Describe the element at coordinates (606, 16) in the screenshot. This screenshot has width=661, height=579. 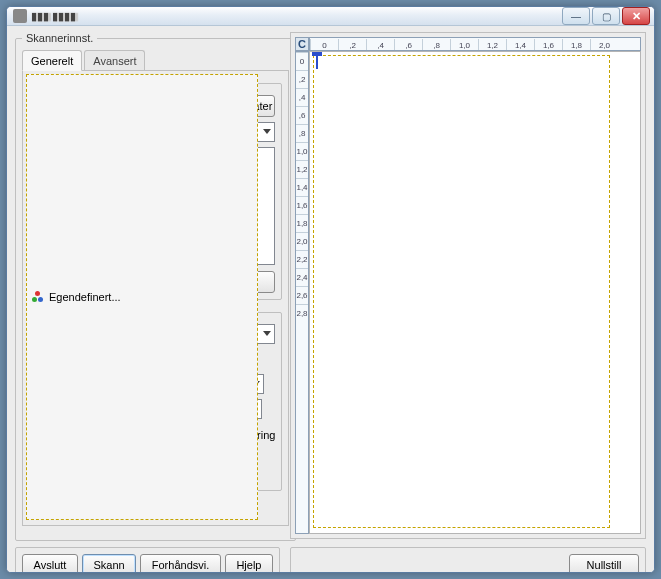
I see `maximize-button: ▢` at that location.